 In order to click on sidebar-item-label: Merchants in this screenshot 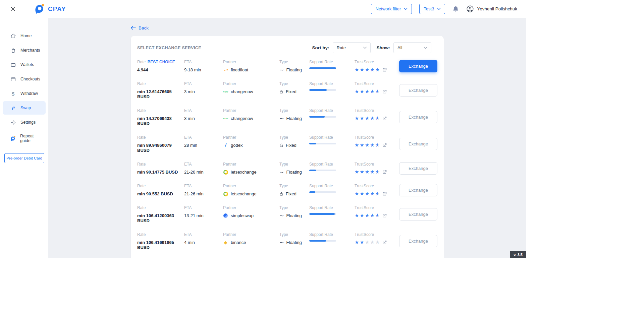, I will do `click(30, 50)`.